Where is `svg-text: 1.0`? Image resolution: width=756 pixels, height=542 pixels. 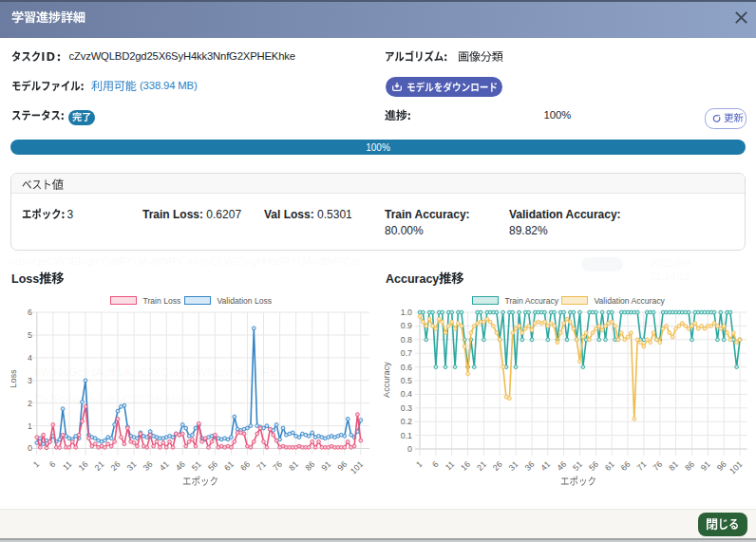 svg-text: 1.0 is located at coordinates (406, 312).